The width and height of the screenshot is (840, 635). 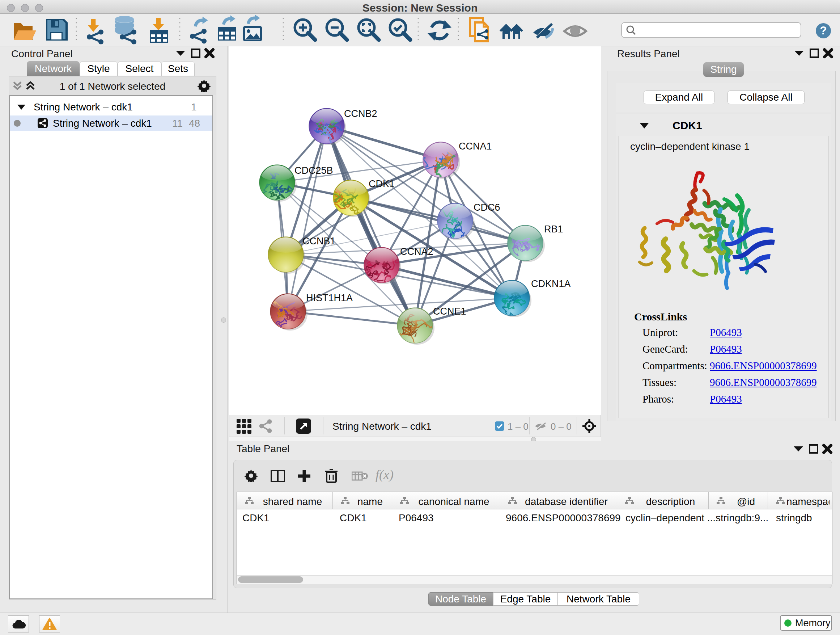 What do you see at coordinates (475, 146) in the screenshot?
I see `svg-text: CCNA1` at bounding box center [475, 146].